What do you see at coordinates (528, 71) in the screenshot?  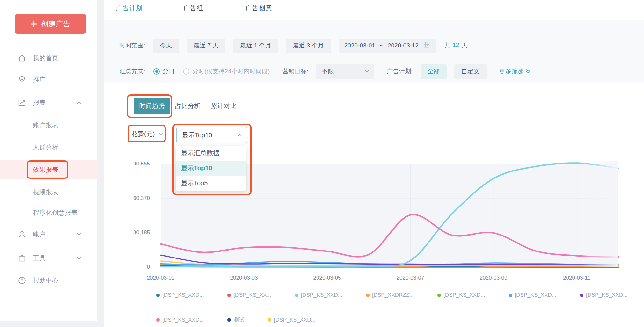 I see `double-chevron-down-icon` at bounding box center [528, 71].